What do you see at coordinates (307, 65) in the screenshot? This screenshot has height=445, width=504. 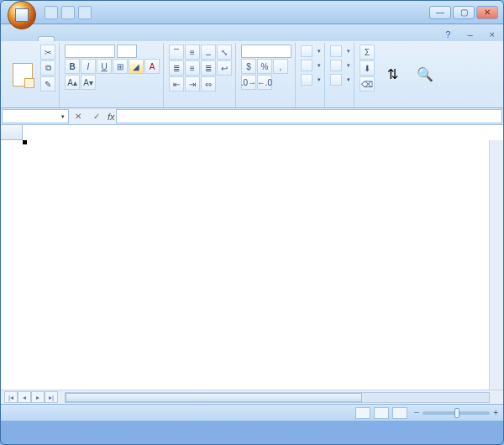 I see `table-icon` at bounding box center [307, 65].